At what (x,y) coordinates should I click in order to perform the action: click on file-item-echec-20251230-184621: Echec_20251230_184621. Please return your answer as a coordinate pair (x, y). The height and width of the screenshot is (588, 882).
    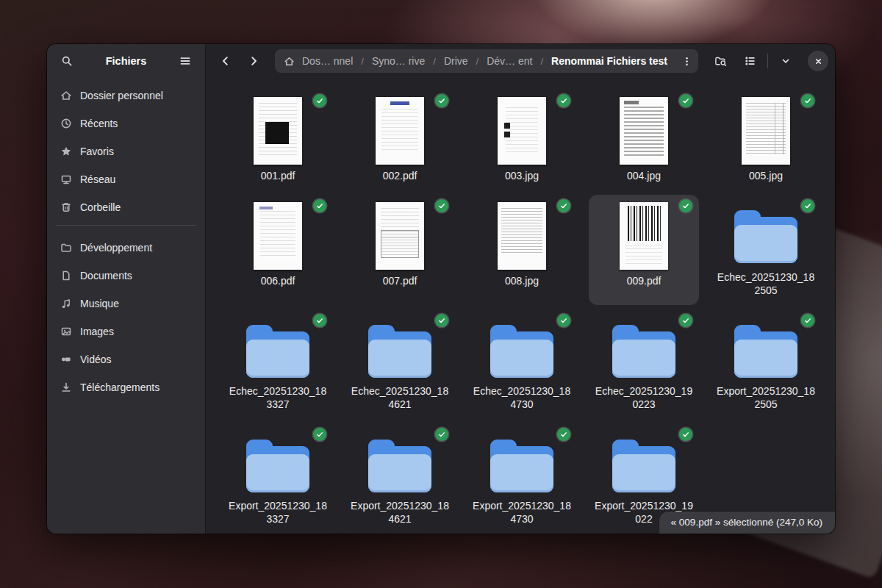
    Looking at the image, I should click on (400, 365).